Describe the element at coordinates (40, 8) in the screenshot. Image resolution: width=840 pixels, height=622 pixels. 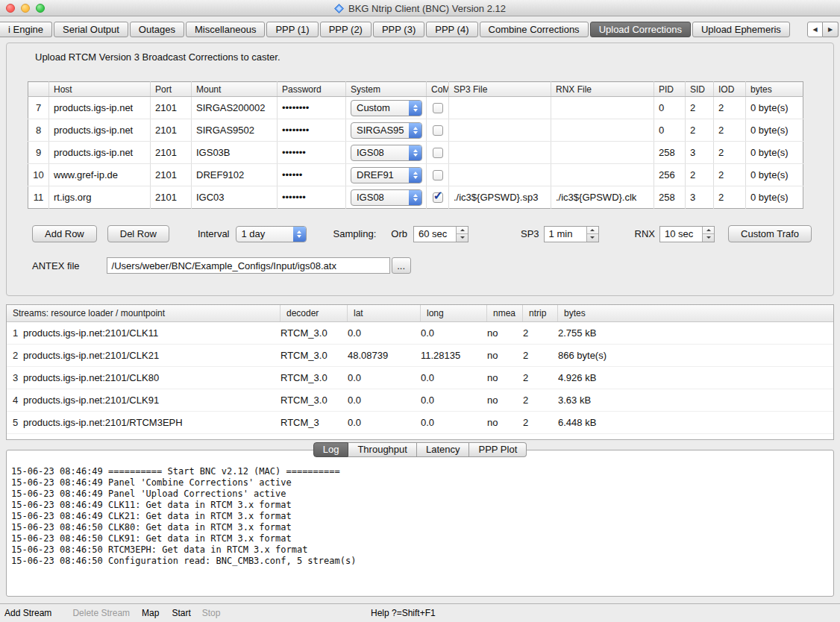
I see `zoom-button` at that location.